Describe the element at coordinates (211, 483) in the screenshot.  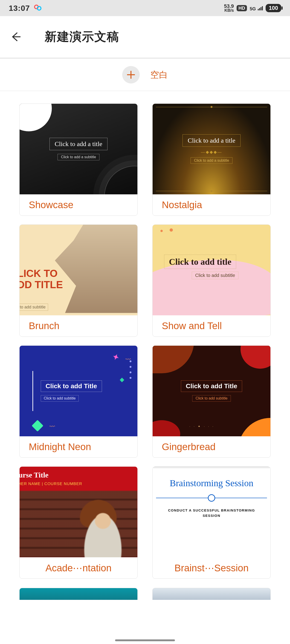
I see `thumb-title: Brainstorming Session` at that location.